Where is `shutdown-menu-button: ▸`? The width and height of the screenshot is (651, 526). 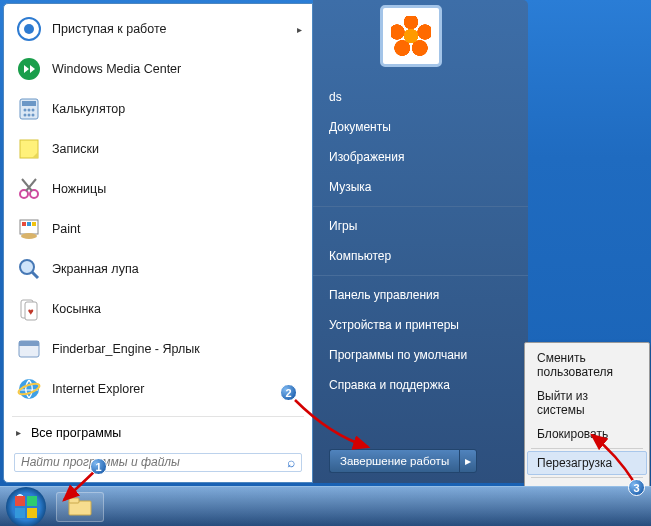
shutdown-menu-button: ▸ is located at coordinates (468, 461).